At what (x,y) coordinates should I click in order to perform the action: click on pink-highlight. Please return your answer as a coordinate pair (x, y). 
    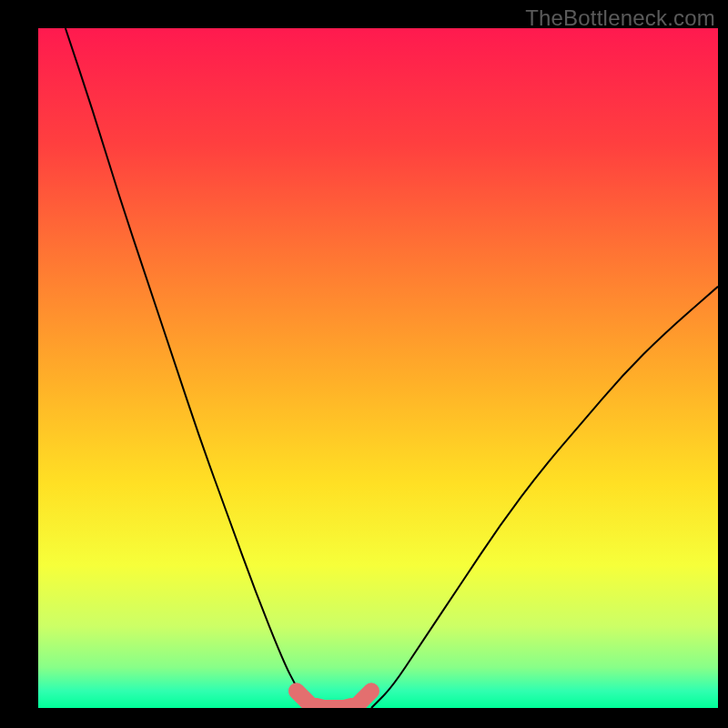
    Looking at the image, I should click on (334, 699).